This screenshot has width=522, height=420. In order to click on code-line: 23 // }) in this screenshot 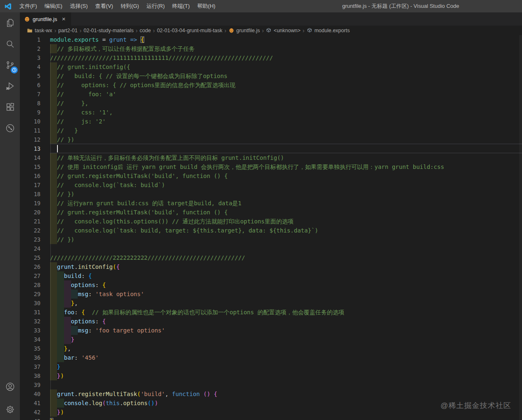, I will do `click(271, 240)`.